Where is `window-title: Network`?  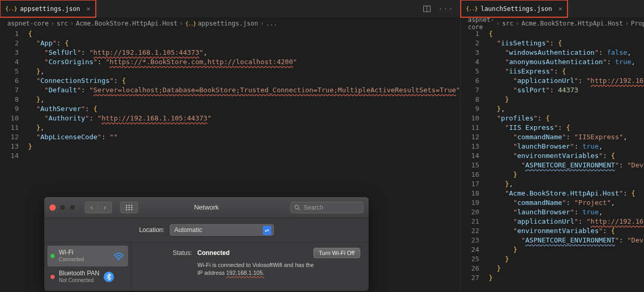 window-title: Network is located at coordinates (207, 208).